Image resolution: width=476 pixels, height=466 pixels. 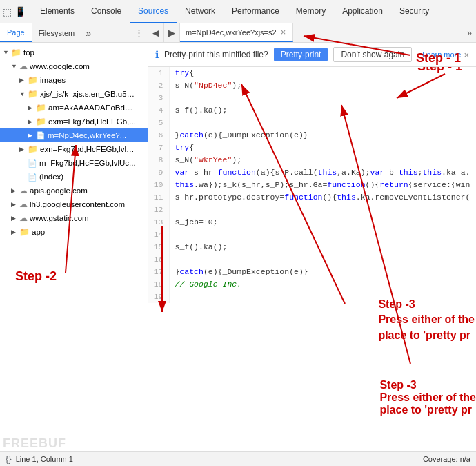 What do you see at coordinates (312, 73) in the screenshot?
I see `table-row: 1try{` at bounding box center [312, 73].